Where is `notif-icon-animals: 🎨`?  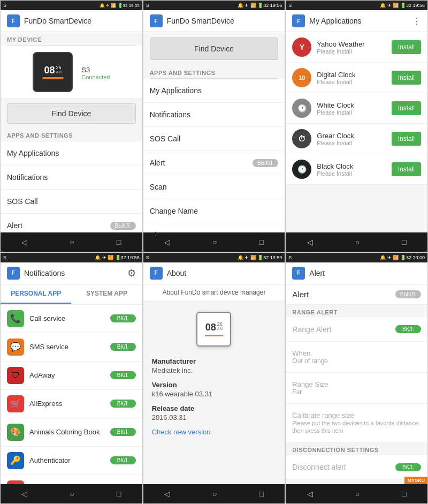 notif-icon-animals: 🎨 is located at coordinates (16, 432).